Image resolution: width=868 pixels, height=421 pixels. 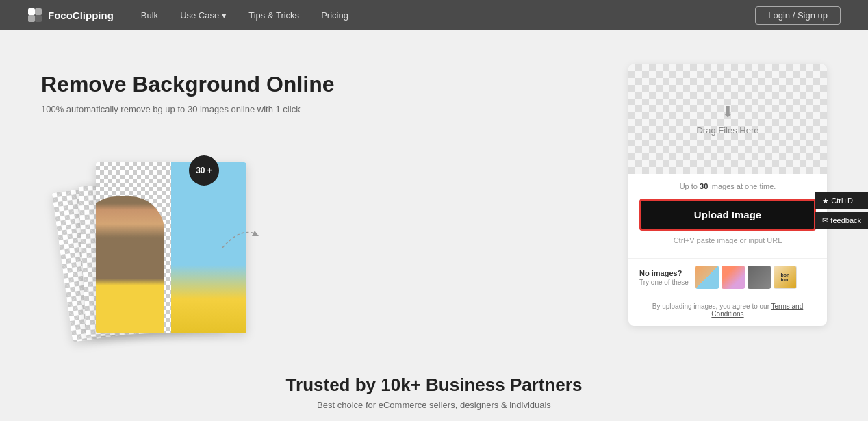 I want to click on nav-bulk: Bulk, so click(x=149, y=15).